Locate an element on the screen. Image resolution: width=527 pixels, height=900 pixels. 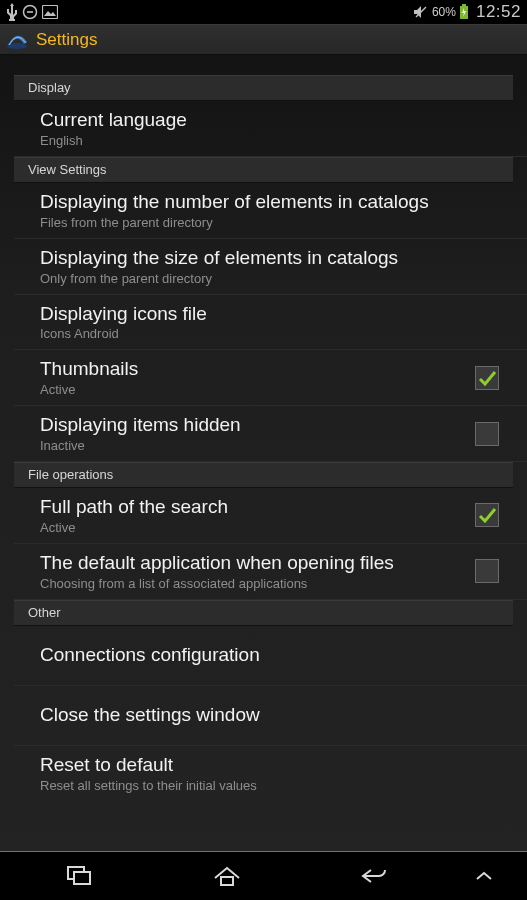
status-right-icons: 60% 12:52 is located at coordinates (467, 12).